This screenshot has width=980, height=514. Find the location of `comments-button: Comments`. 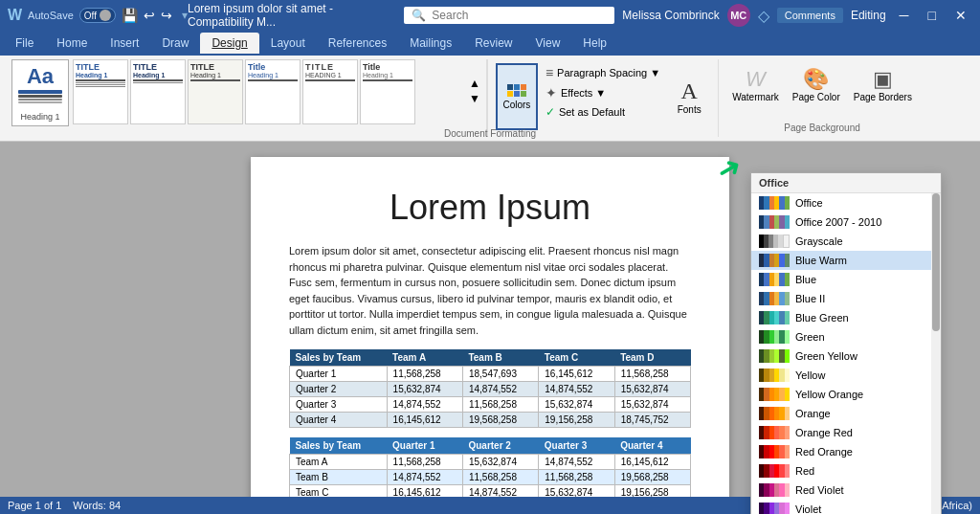

comments-button: Comments is located at coordinates (810, 15).